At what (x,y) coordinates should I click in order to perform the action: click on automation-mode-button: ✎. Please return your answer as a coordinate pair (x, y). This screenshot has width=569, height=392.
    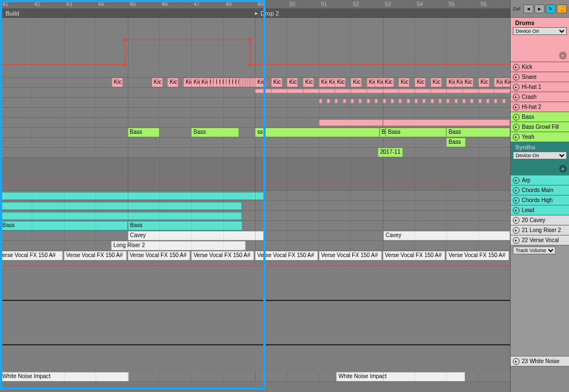
    Looking at the image, I should click on (551, 9).